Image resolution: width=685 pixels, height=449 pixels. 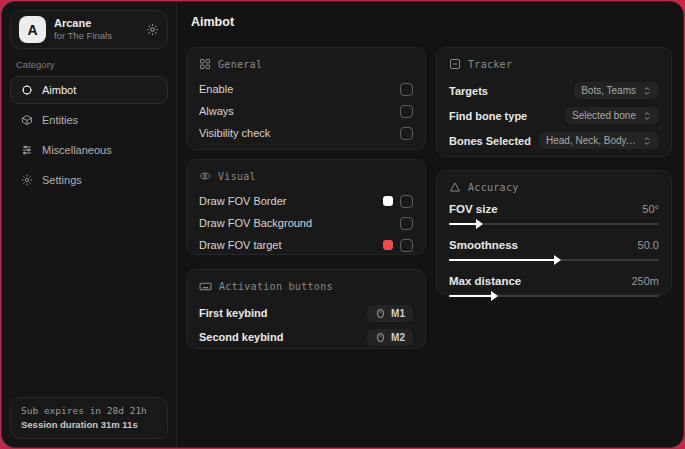 I want to click on second-keybind-button: M2, so click(x=390, y=338).